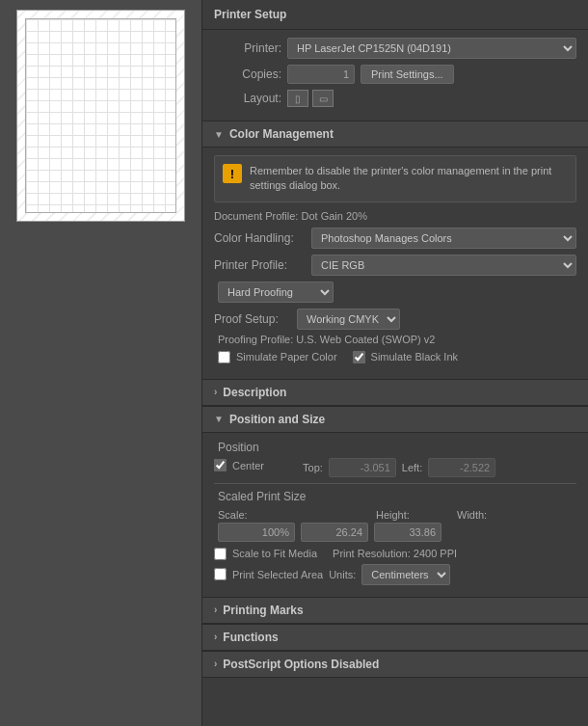  What do you see at coordinates (256, 532) in the screenshot?
I see `scale-input` at bounding box center [256, 532].